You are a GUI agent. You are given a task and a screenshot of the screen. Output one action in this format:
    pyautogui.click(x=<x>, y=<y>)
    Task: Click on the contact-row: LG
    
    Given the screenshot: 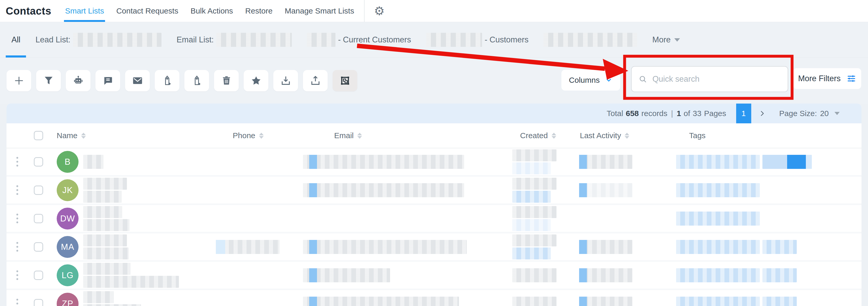 What is the action you would take?
    pyautogui.click(x=434, y=276)
    